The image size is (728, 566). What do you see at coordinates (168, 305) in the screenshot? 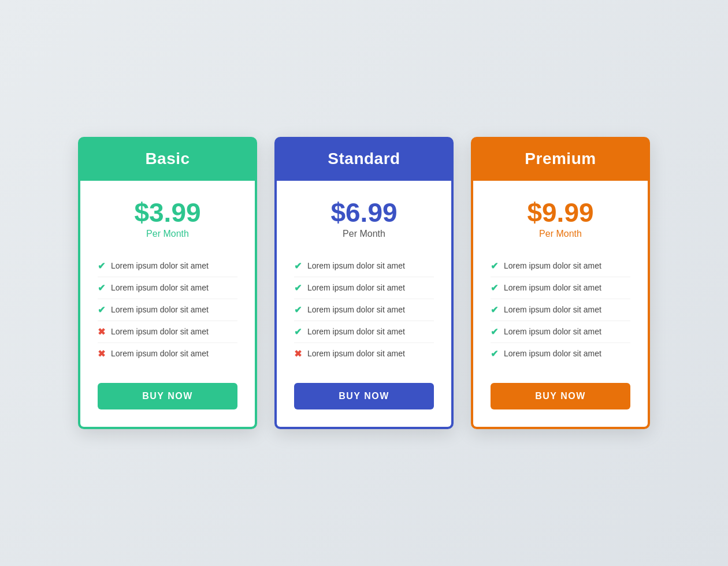
I see `card-body-basic: $3.99Per Month✔Lorem ipsum dolor sit ame…` at bounding box center [168, 305].